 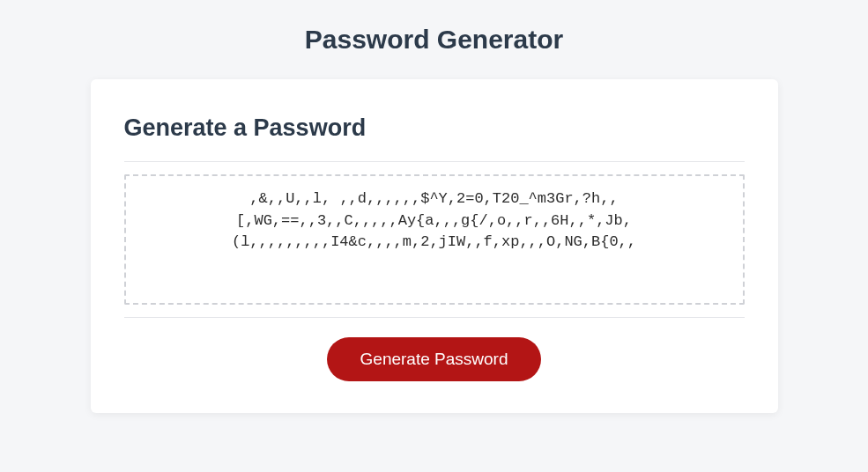 I want to click on password-line: ,&,,U,,l, ,,d,,,,,,$^Y,2=0,T20_^m3Gr,?h,…, so click(x=434, y=199).